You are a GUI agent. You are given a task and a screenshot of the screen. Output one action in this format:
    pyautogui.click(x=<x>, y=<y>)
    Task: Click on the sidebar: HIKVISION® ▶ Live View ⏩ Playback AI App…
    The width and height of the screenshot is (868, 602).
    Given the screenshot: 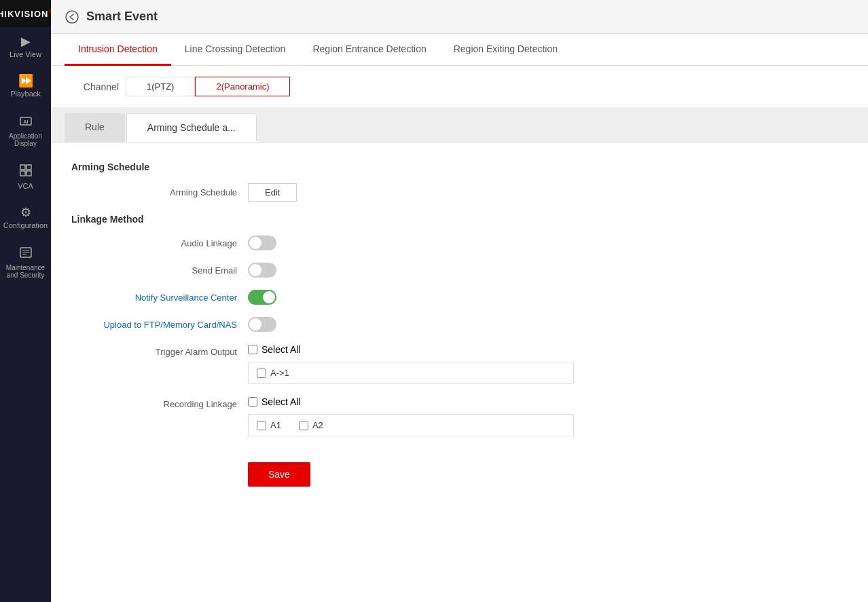 What is the action you would take?
    pyautogui.click(x=26, y=301)
    